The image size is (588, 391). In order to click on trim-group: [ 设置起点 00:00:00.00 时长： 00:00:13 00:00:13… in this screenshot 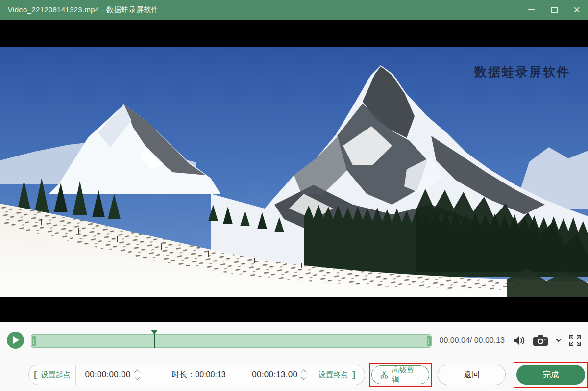, I will do `click(197, 375)`.